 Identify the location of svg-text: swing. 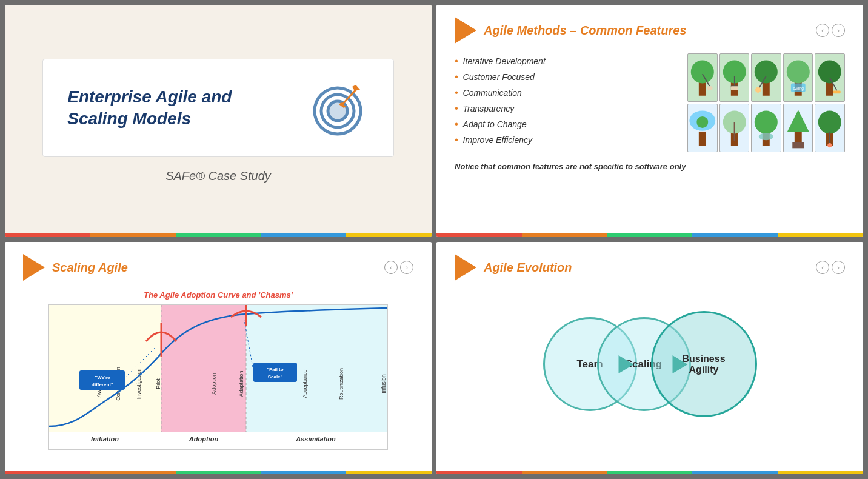
(798, 89).